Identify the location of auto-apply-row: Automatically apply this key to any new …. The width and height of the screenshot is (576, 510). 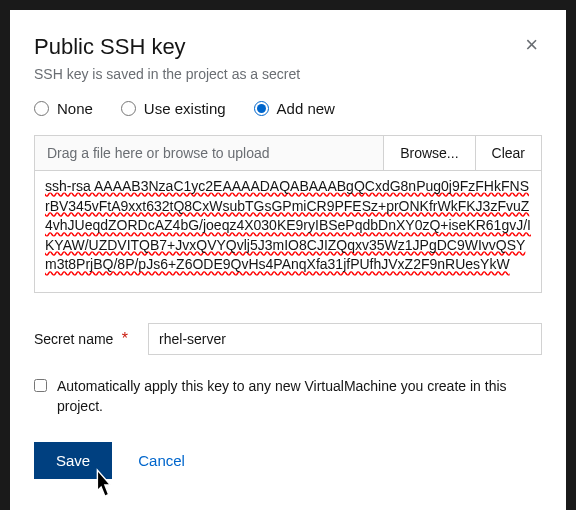
(288, 396).